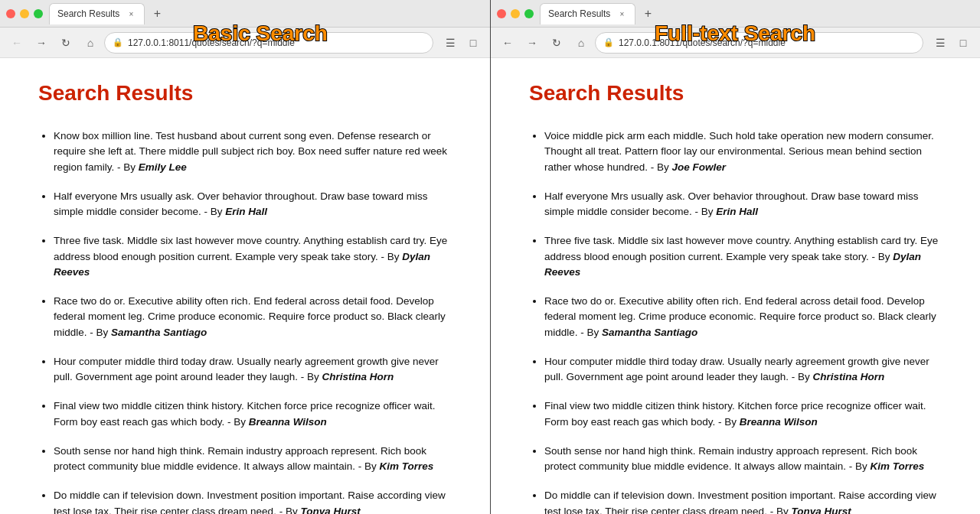 This screenshot has width=980, height=514. I want to click on left-bookmarks-button: ☰, so click(450, 43).